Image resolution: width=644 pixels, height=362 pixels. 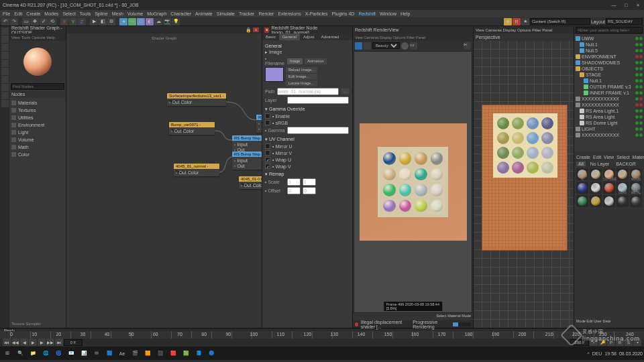 I want to click on prev-key-button: ◀◀, so click(x=15, y=342).